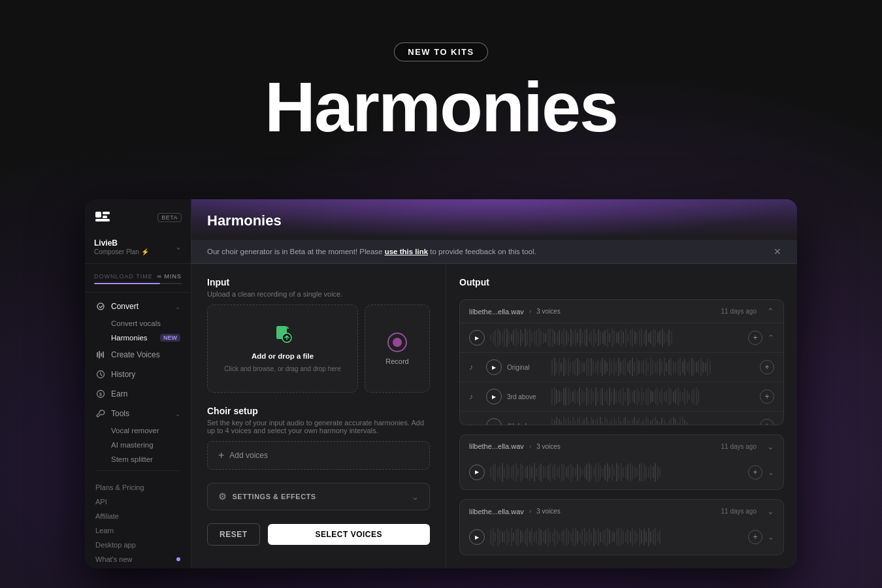 This screenshot has width=882, height=588. I want to click on add-original-button: +, so click(767, 367).